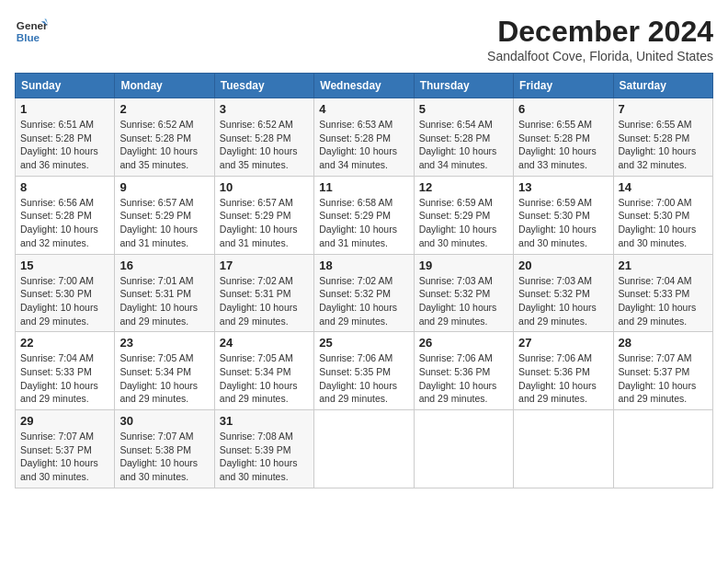  What do you see at coordinates (364, 293) in the screenshot?
I see `week-row-3: 15 Sunrise: 7:00 AMSunset: 5:30 PMDaylig…` at bounding box center [364, 293].